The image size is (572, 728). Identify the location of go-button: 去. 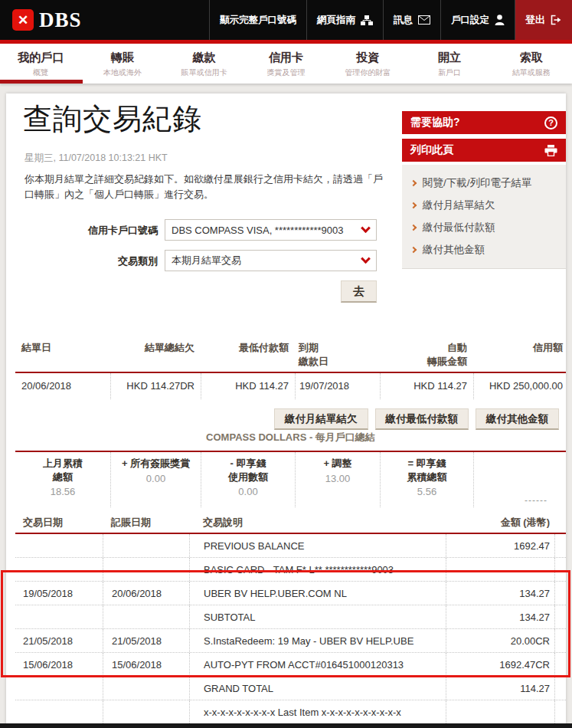
(358, 291).